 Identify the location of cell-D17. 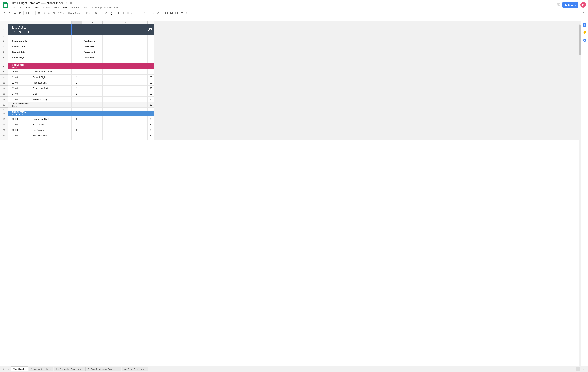
(77, 114).